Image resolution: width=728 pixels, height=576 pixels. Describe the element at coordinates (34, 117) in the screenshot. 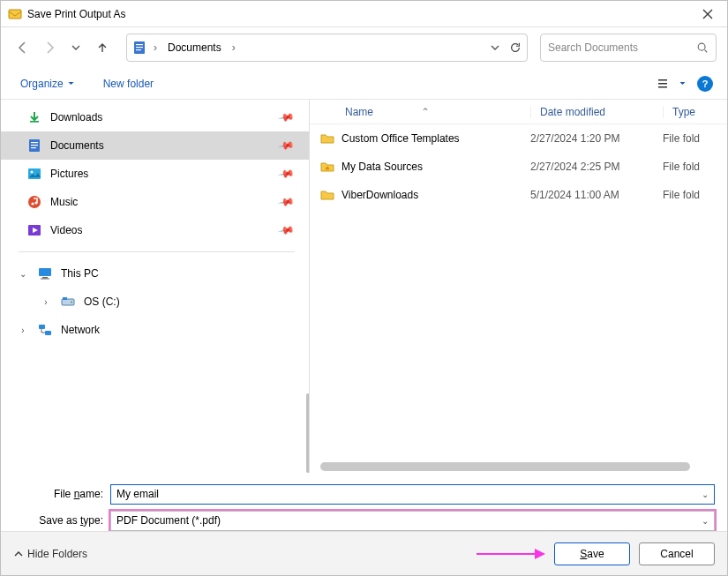

I see `download-icon` at that location.